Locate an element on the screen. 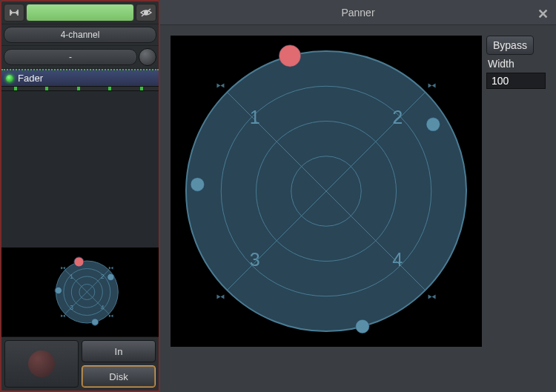 This screenshot has width=556, height=392. bypass-button: Bypass is located at coordinates (510, 45).